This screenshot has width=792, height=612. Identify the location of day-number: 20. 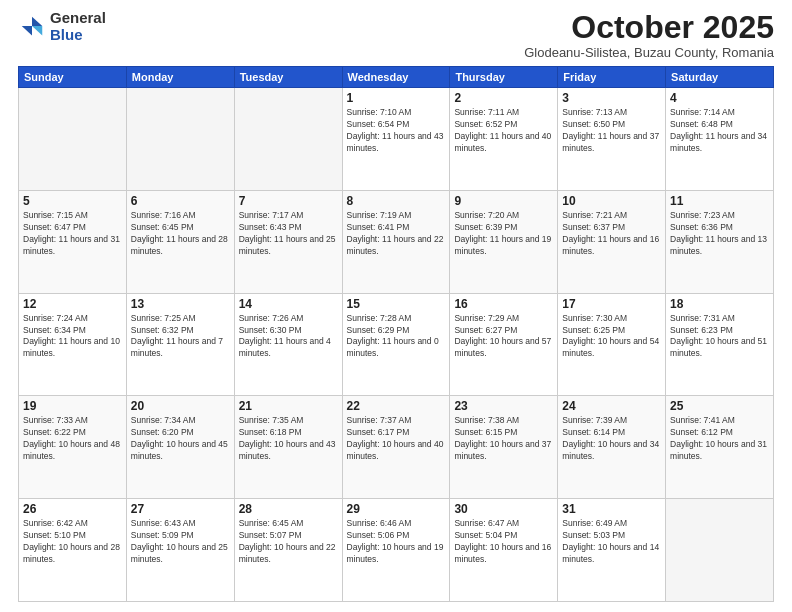
(180, 406).